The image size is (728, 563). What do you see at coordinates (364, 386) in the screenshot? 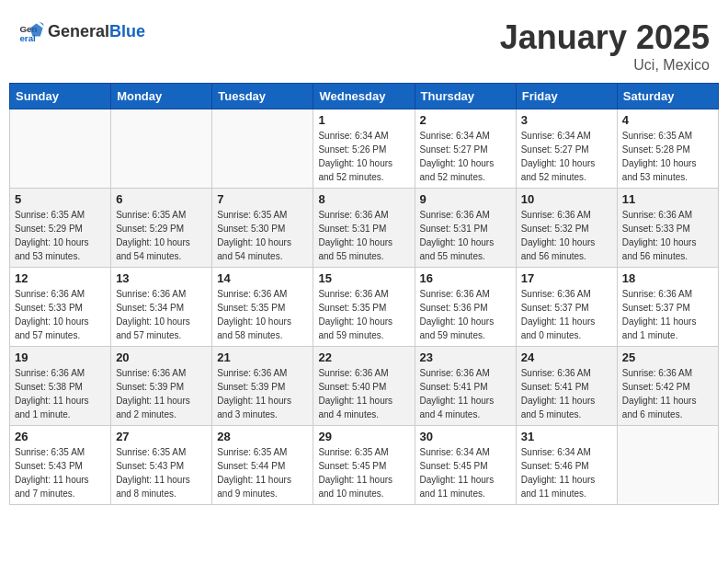
I see `calendar-week-row: 19Sunrise: 6:36 AM Sunset: 5:38 PM Dayli…` at bounding box center [364, 386].